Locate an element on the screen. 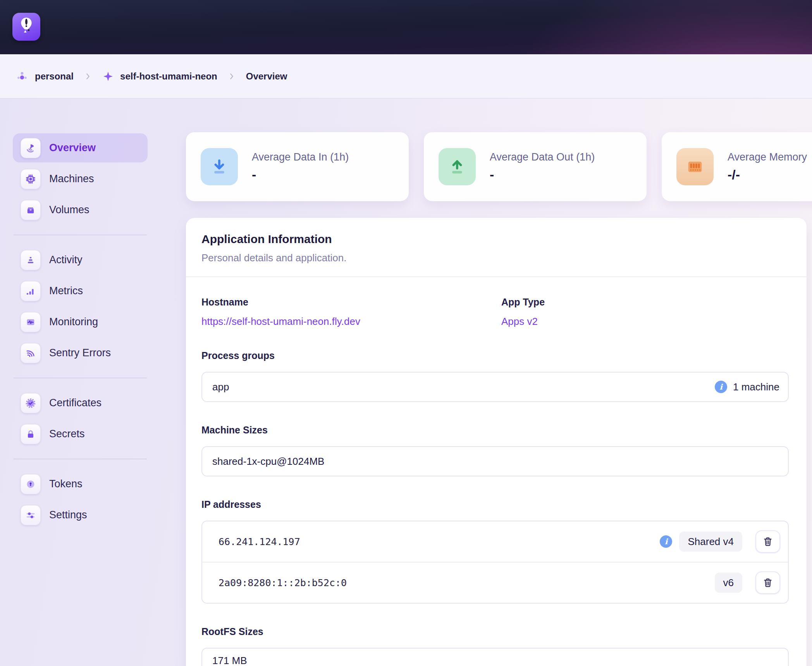  stat-label: Average Data In (1h) is located at coordinates (300, 157).